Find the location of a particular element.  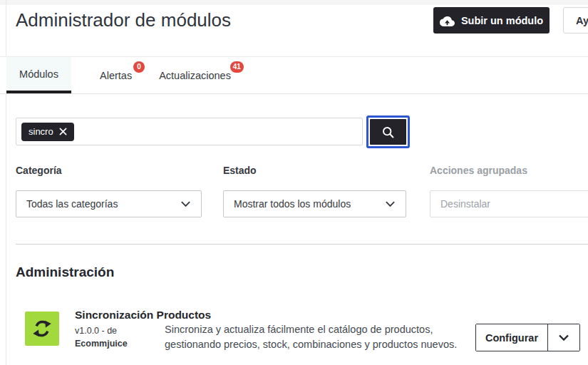

sync-icon is located at coordinates (42, 329).